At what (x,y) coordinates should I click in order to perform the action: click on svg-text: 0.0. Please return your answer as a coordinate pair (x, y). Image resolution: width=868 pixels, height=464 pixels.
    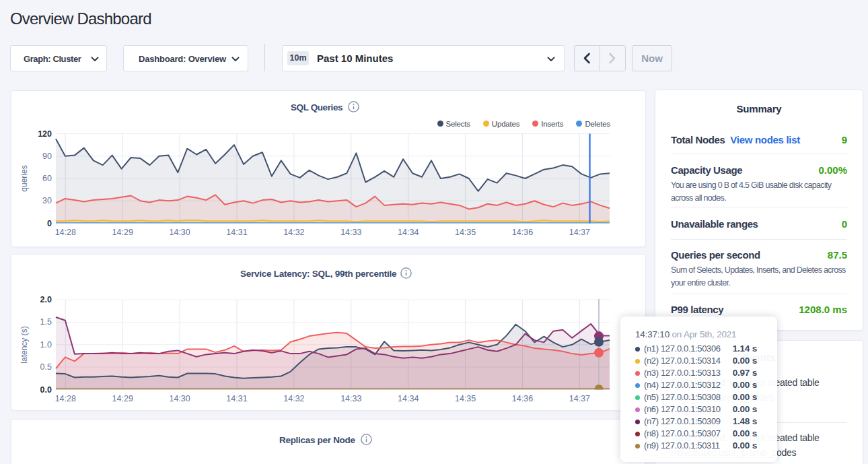
    Looking at the image, I should click on (46, 390).